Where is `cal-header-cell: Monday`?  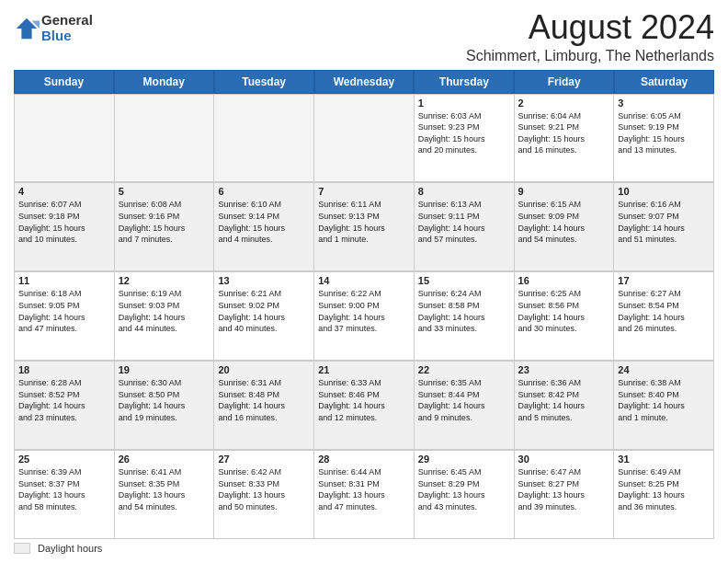
cal-header-cell: Monday is located at coordinates (164, 82).